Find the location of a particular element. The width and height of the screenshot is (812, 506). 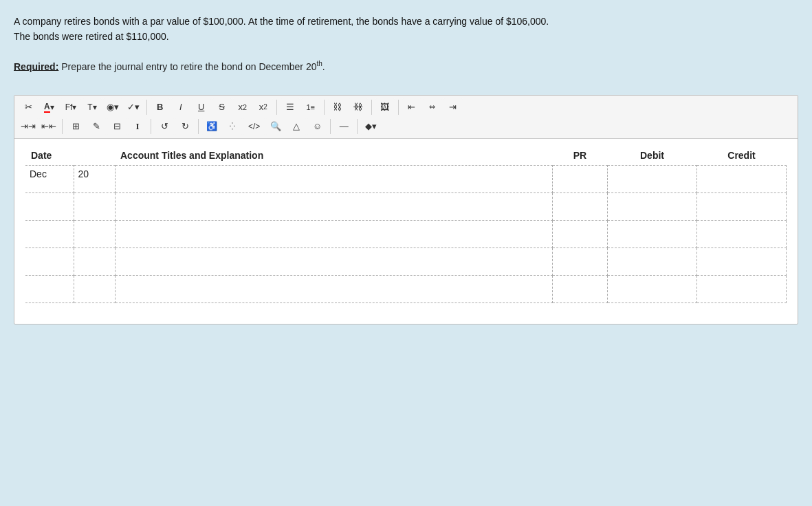

align-center-button: ⇔ is located at coordinates (432, 107).